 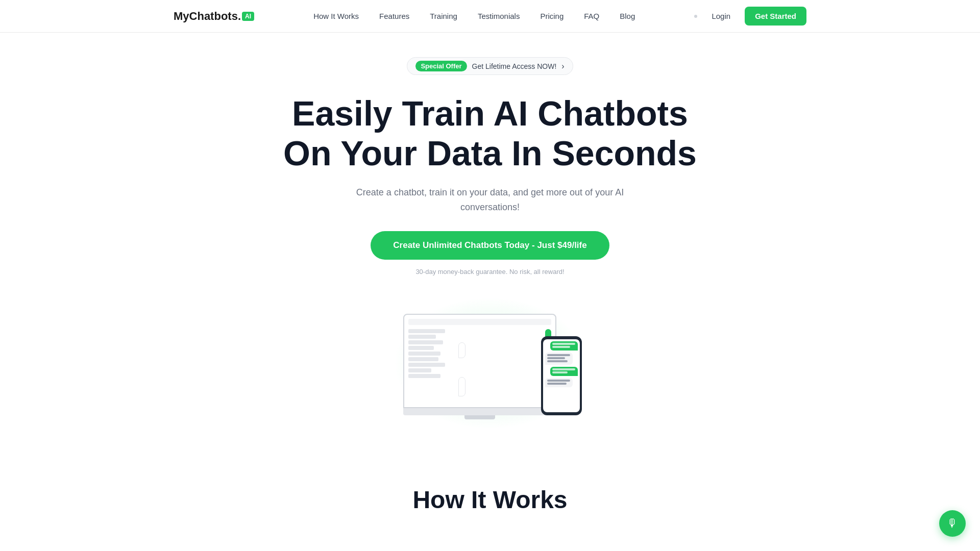 I want to click on screen-sidebar, so click(x=480, y=366).